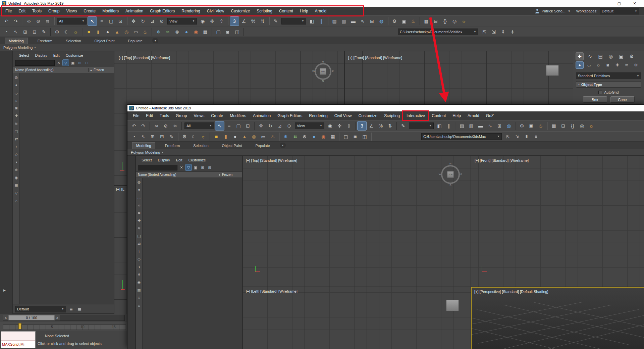 This screenshot has height=349, width=644. Describe the element at coordinates (16, 185) in the screenshot. I see `selection-sets-filter-icon: ▦` at that location.